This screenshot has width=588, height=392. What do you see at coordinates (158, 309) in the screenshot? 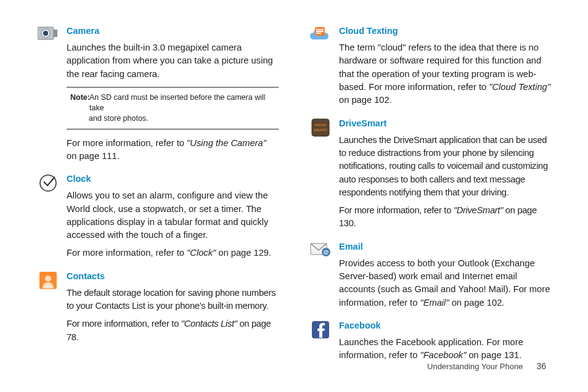
I see `entry-contacts: Contacts The default storage location fo…` at bounding box center [158, 309].